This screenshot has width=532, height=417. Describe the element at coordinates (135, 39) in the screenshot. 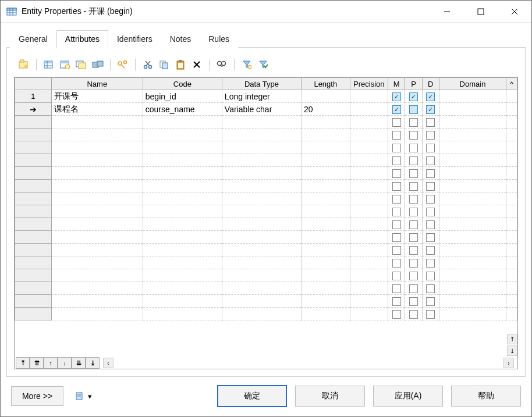

I see `tab-identifiers: Identifiers` at that location.